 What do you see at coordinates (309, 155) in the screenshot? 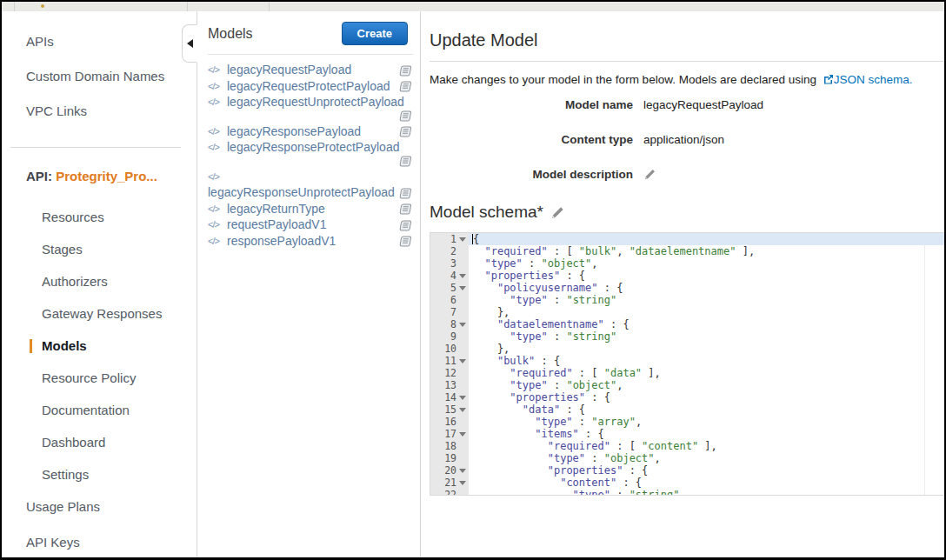
I see `model-list: </>legacyRequestPayload</>legacyRequestP…` at bounding box center [309, 155].